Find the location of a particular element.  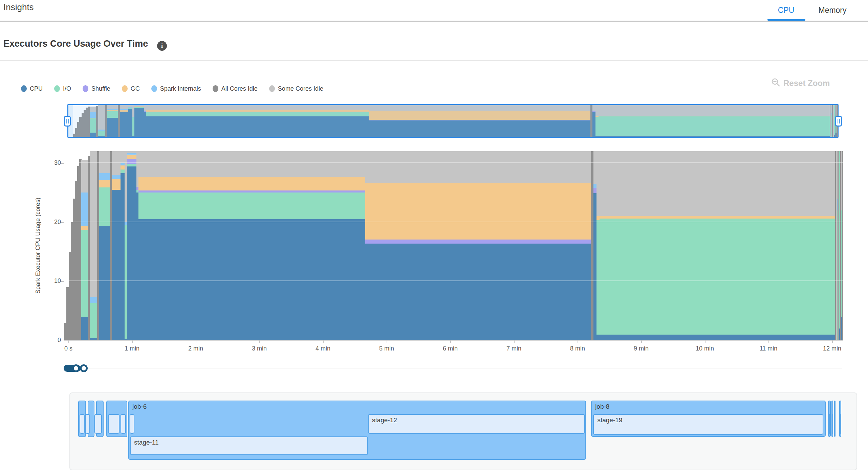

chart-minimap-brush is located at coordinates (453, 121).